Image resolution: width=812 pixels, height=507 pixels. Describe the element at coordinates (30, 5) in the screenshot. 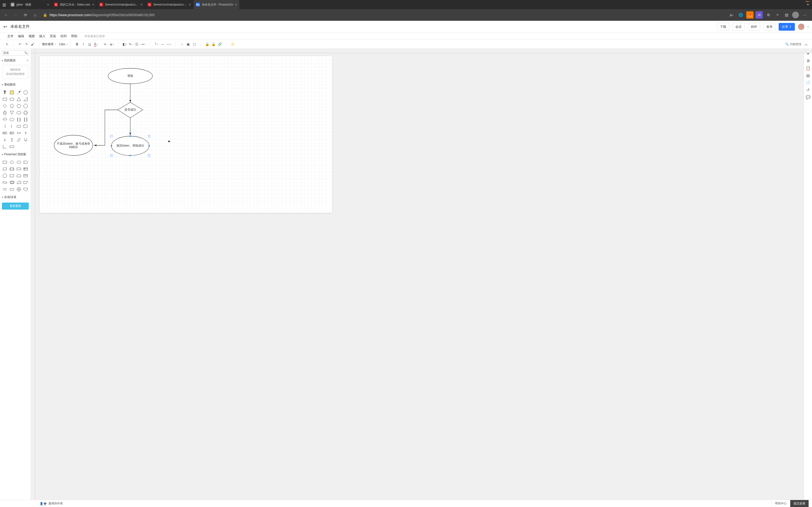

I see `browser-tab: Qgitee - 搜索×` at that location.